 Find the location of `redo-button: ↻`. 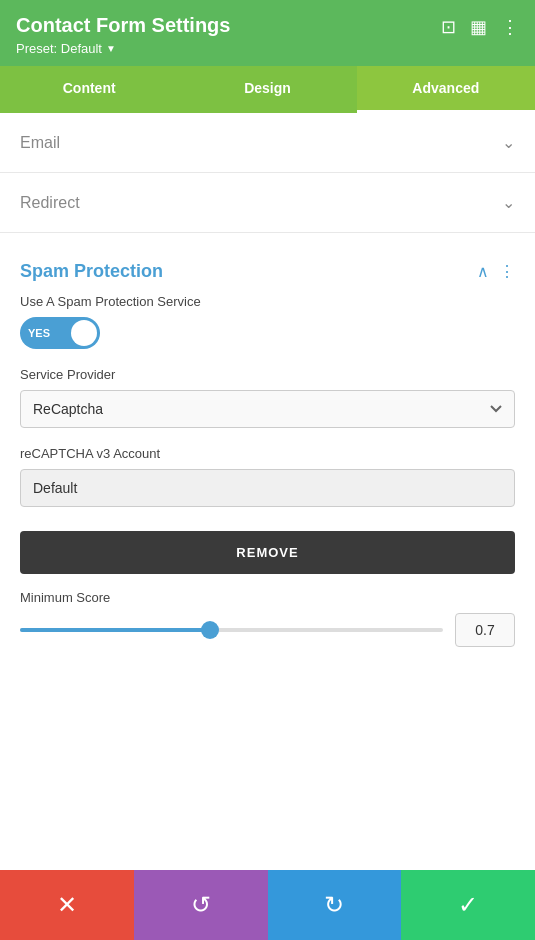

redo-button: ↻ is located at coordinates (335, 905).